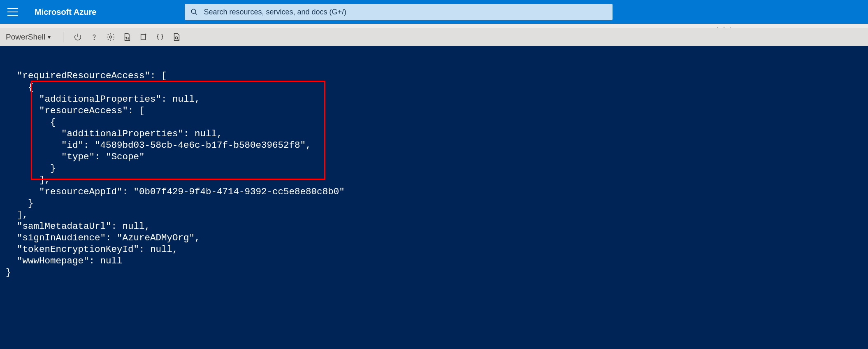  Describe the element at coordinates (160, 37) in the screenshot. I see `braces-icon` at that location.